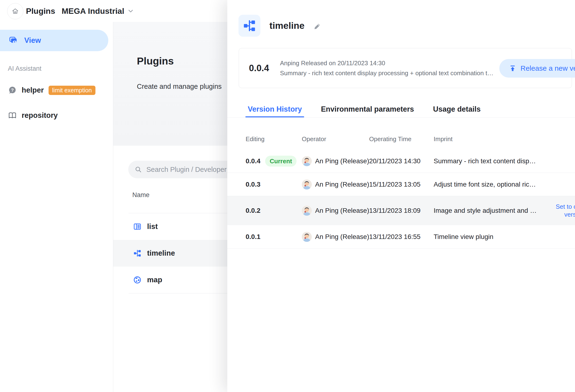 This screenshot has height=392, width=575. Describe the element at coordinates (155, 61) in the screenshot. I see `plugins-heading: Plugins` at that location.